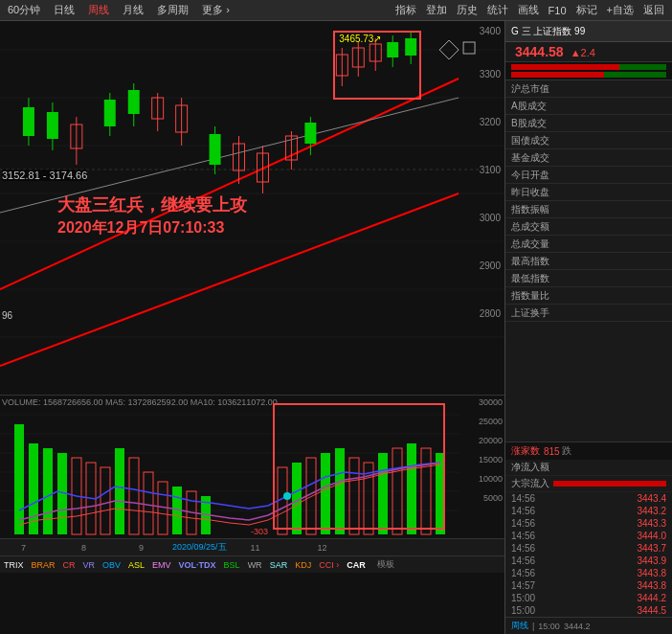 The height and width of the screenshot is (634, 672). What do you see at coordinates (549, 626) in the screenshot?
I see `period-1500: 15:00` at bounding box center [549, 626].